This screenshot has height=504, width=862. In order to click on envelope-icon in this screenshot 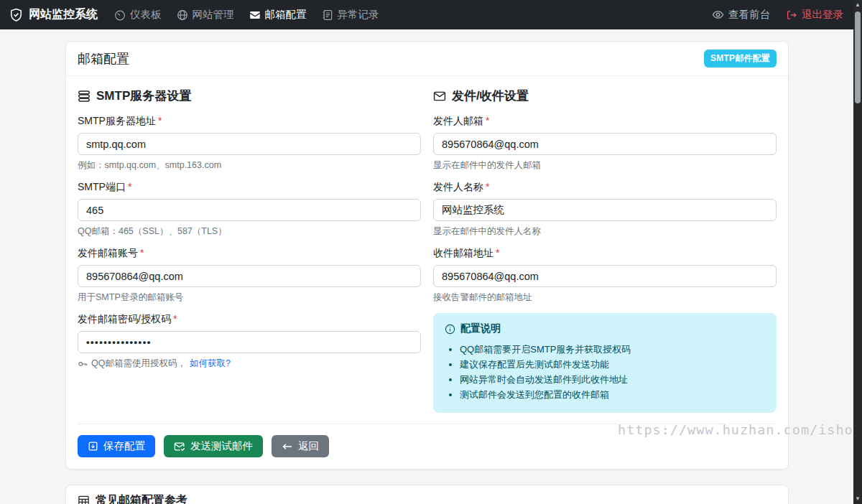, I will do `click(255, 15)`.